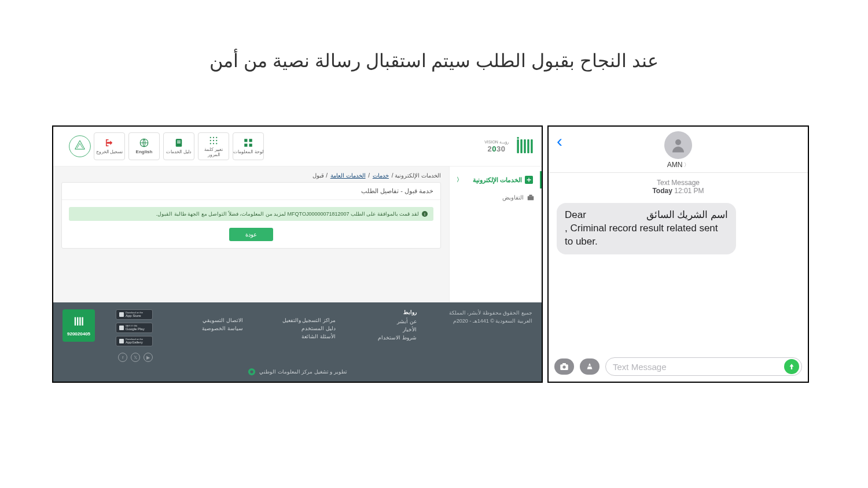  What do you see at coordinates (496, 146) in the screenshot?
I see `vision-2030-logo: رؤيــة VISION 2030` at bounding box center [496, 146].